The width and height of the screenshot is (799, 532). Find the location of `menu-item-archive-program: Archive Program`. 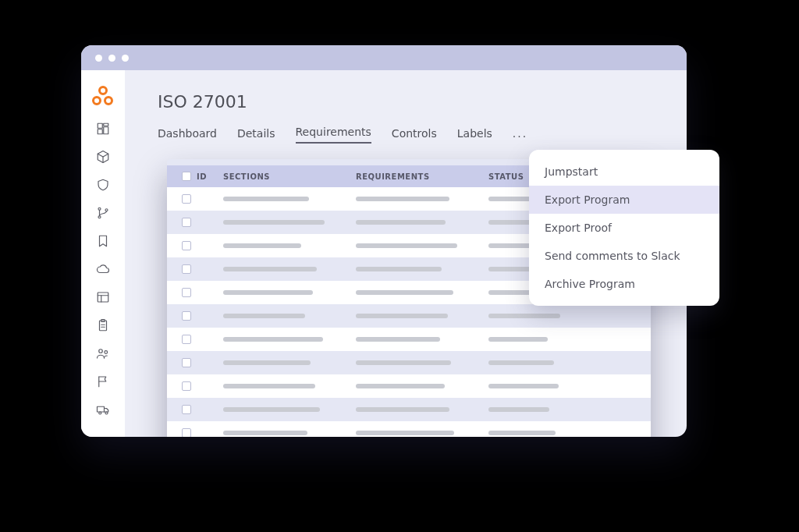

menu-item-archive-program: Archive Program is located at coordinates (624, 284).